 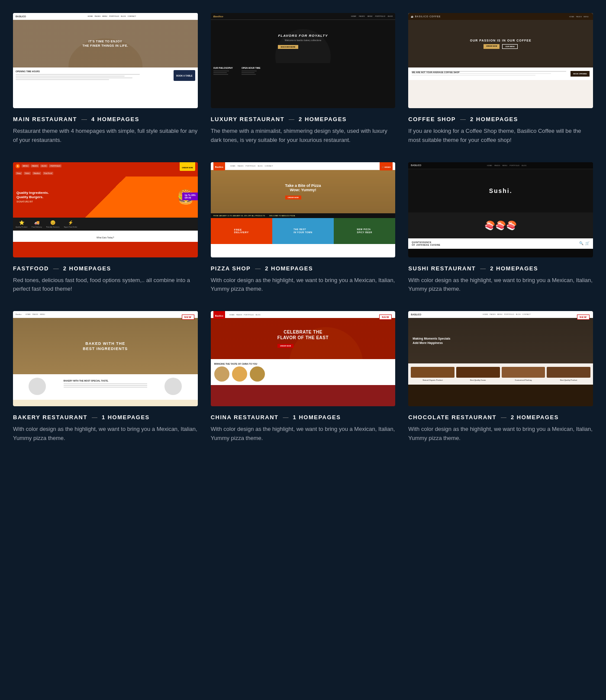 What do you see at coordinates (50, 417) in the screenshot?
I see `card-title-bakery: BAKERY RESTAURANT` at bounding box center [50, 417].